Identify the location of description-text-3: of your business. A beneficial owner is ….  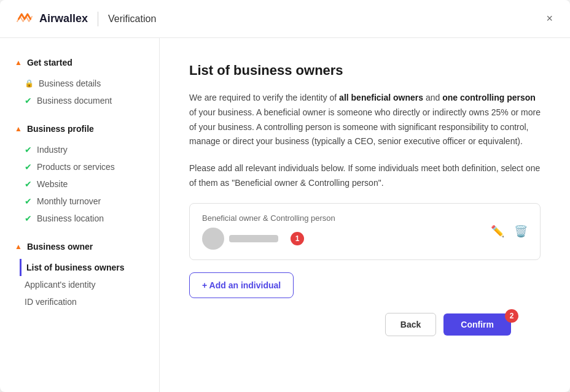
(365, 127).